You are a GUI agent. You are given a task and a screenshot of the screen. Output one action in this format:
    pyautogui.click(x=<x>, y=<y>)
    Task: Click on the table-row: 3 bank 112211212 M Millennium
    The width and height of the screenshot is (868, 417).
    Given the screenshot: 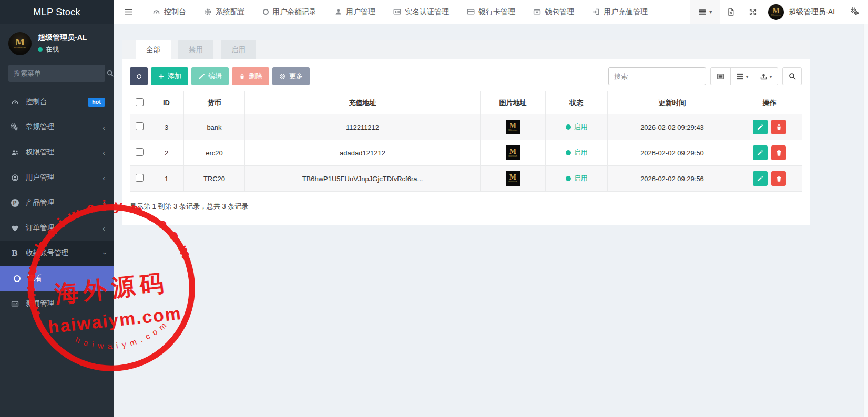 What is the action you would take?
    pyautogui.click(x=466, y=127)
    